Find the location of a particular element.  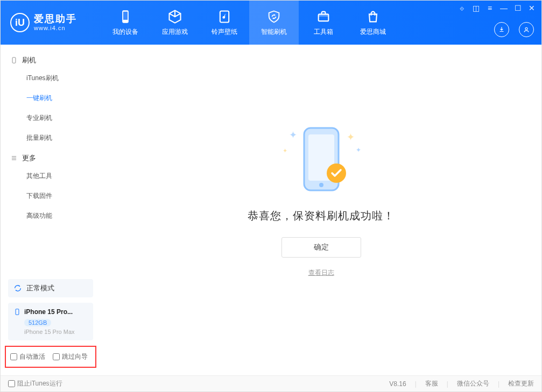

device-name-row: iPhone 15 Pro... is located at coordinates (51, 312).